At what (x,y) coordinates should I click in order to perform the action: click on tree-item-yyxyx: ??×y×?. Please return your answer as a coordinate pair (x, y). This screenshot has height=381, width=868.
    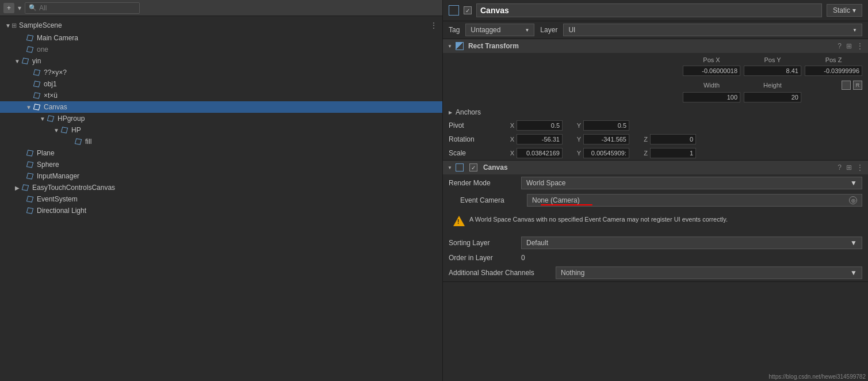
    Looking at the image, I should click on (221, 73).